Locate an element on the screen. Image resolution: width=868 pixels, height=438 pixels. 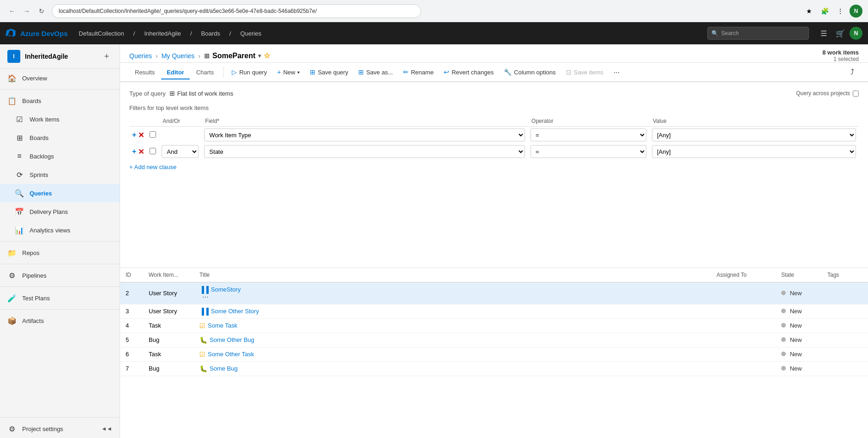
filter-row-2-field-select: State Work Item Type Title is located at coordinates (365, 152).